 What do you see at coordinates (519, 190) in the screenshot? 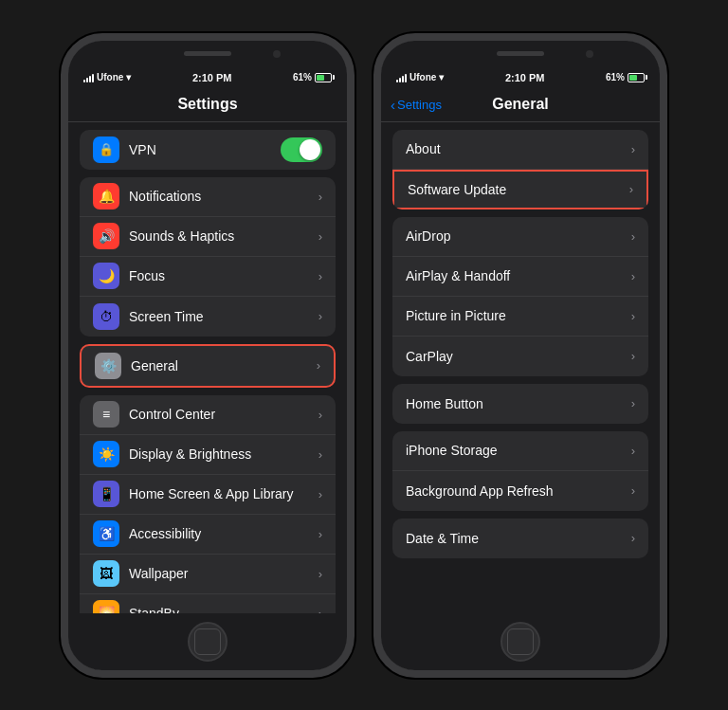
I see `row-label-softwareupdate: Software Update` at bounding box center [519, 190].